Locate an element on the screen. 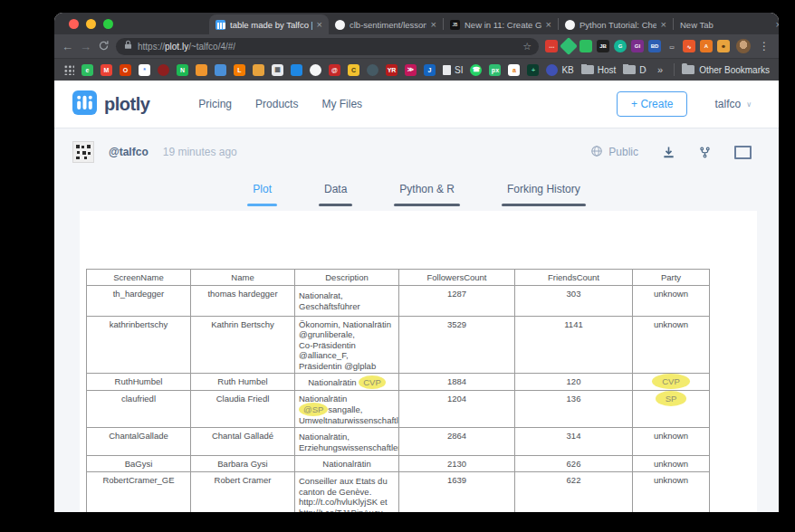 The width and height of the screenshot is (795, 532). tab-underline is located at coordinates (335, 204).